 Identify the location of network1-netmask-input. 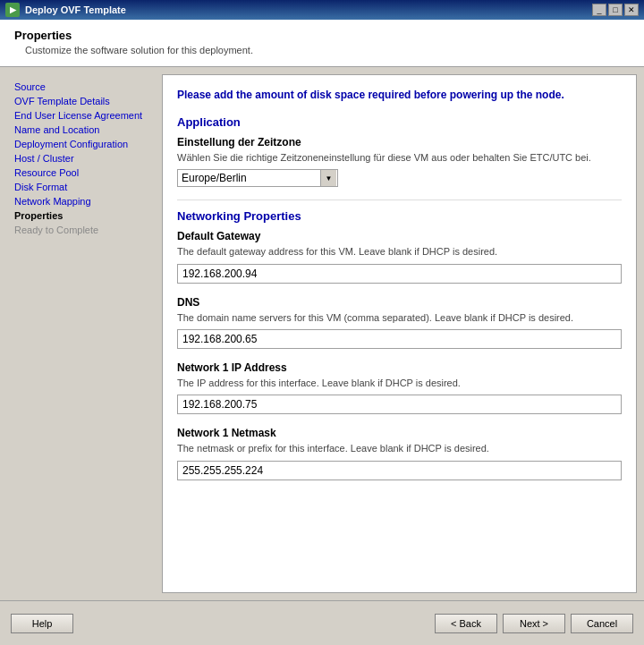
(399, 471).